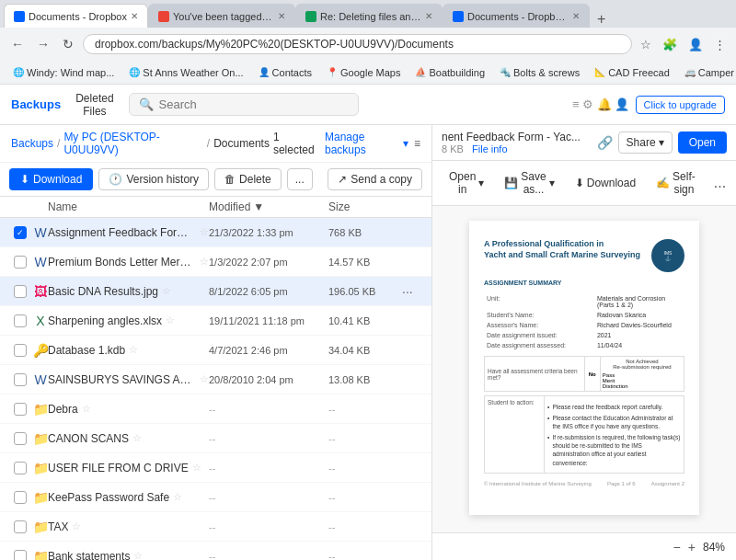 This screenshot has width=736, height=560. Describe the element at coordinates (285, 73) in the screenshot. I see `bookmark-contacts: 👤 Contacts` at that location.